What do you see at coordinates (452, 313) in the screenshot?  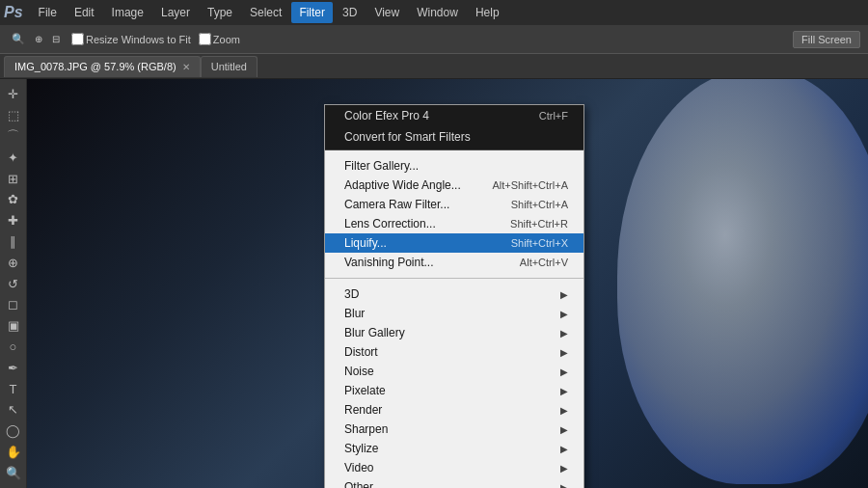 I see `blur-label: Blur` at bounding box center [452, 313].